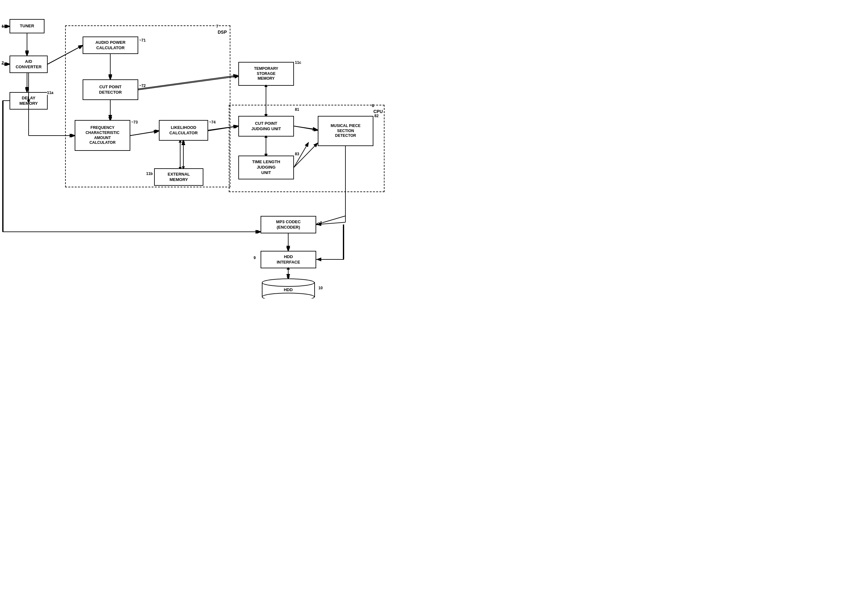 The image size is (851, 616). I want to click on ref-11c: 11c, so click(298, 63).